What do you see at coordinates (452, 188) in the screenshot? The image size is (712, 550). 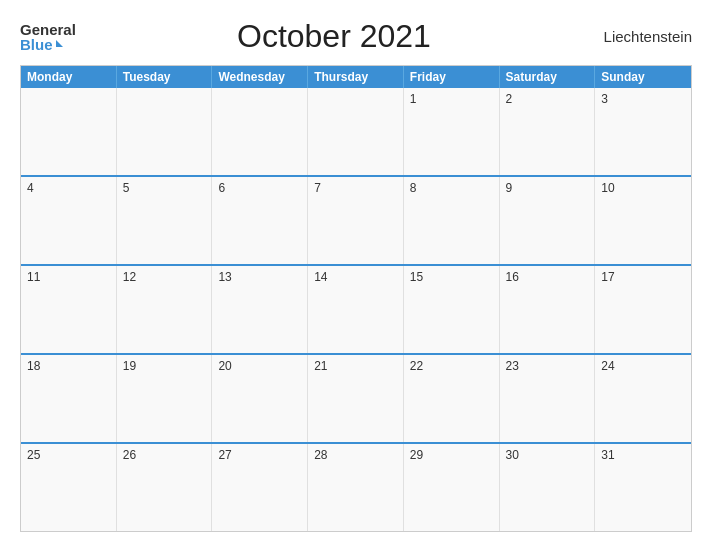 I see `day-number: 8` at bounding box center [452, 188].